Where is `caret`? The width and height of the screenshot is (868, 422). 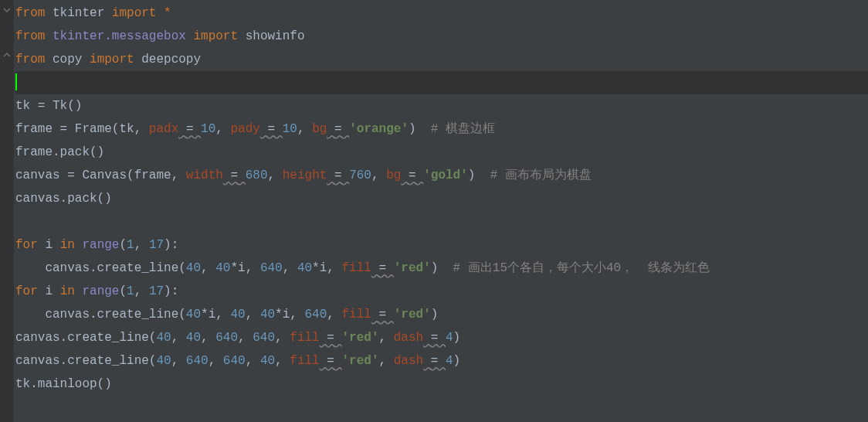 caret is located at coordinates (16, 82).